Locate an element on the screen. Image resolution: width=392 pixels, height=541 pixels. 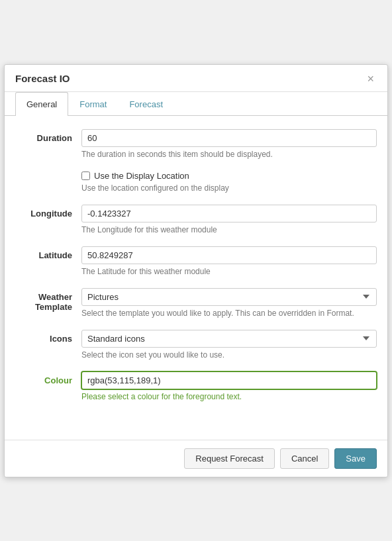
latitude-hint: The Latitude for this weather module is located at coordinates (229, 271).